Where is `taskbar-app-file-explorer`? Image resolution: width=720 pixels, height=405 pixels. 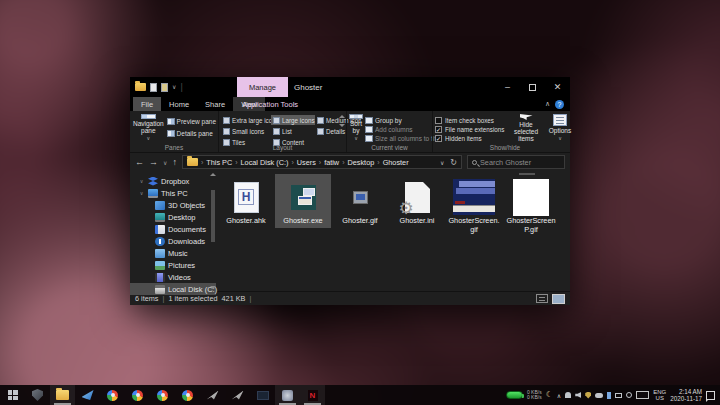
taskbar-app-file-explorer is located at coordinates (62, 395).